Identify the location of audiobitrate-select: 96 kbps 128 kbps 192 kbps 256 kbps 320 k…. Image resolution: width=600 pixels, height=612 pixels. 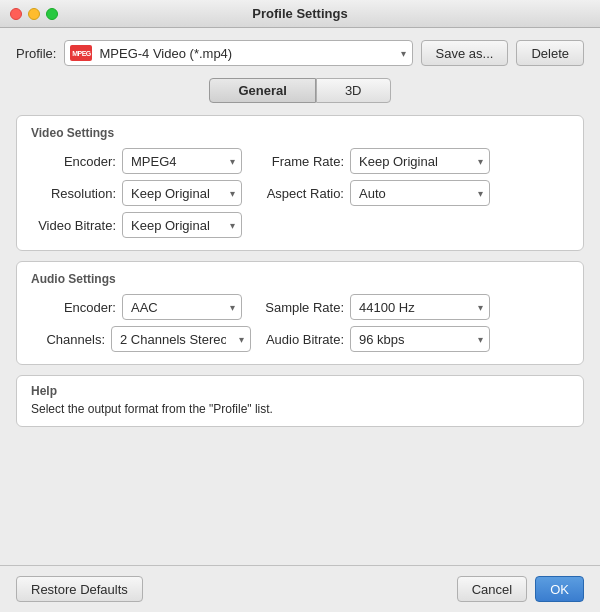
(420, 339).